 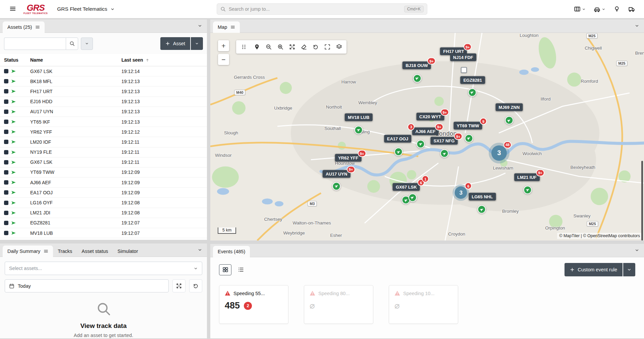 I want to click on date-range-input: Today, so click(x=87, y=286).